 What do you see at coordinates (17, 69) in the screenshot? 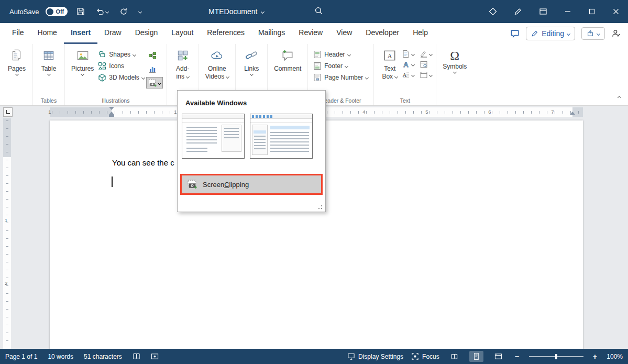
I see `pages-label: Pages` at bounding box center [17, 69].